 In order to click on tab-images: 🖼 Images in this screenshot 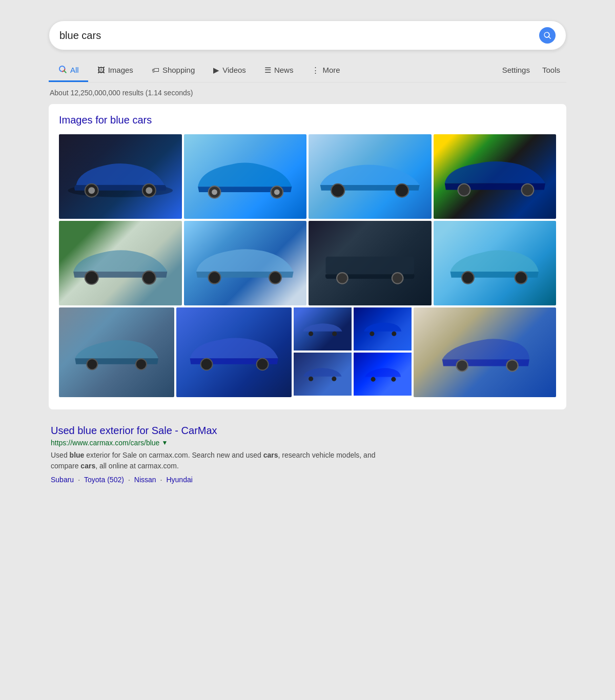, I will do `click(115, 70)`.